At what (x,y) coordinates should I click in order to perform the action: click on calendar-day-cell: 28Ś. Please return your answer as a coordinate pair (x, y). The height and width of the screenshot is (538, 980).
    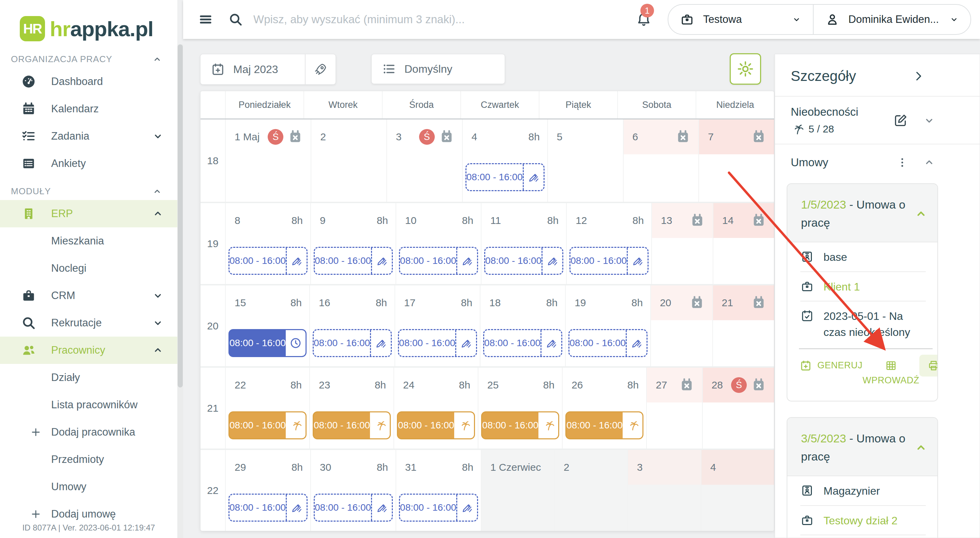
    Looking at the image, I should click on (738, 408).